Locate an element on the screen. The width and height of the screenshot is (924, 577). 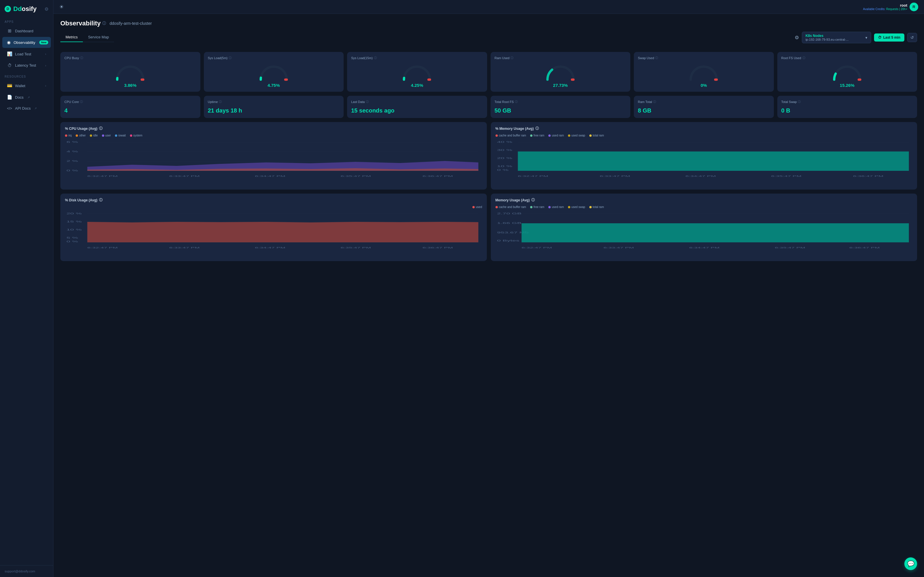
sidebar-item-label: Observability is located at coordinates (24, 43).